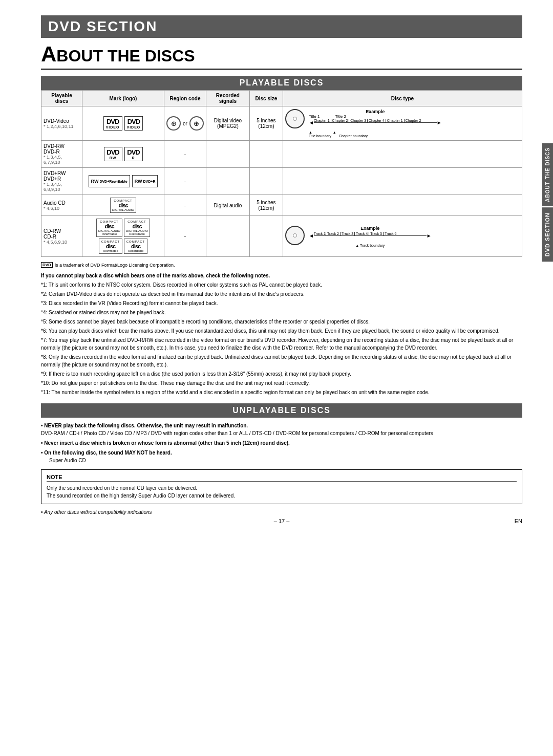 Image resolution: width=553 pixels, height=756 pixels. I want to click on signals-dvdrw, so click(227, 155).